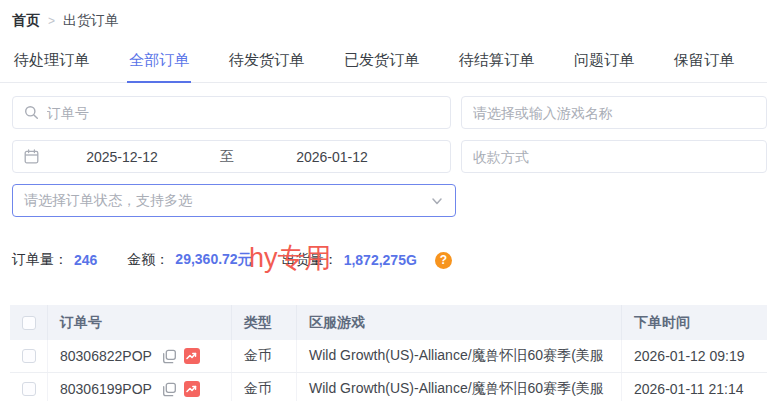  I want to click on order-status-select: 请选择订单状态，支持多选, so click(234, 200).